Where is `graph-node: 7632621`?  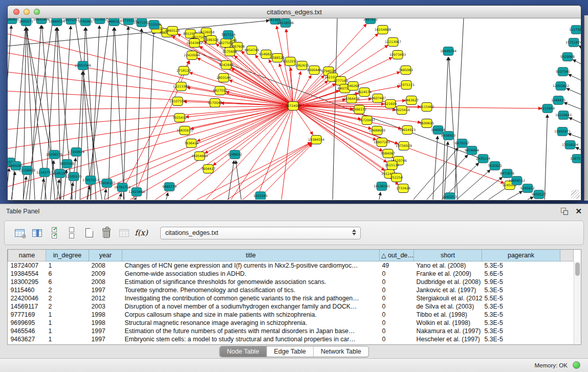 graph-node: 7632621 is located at coordinates (495, 166).